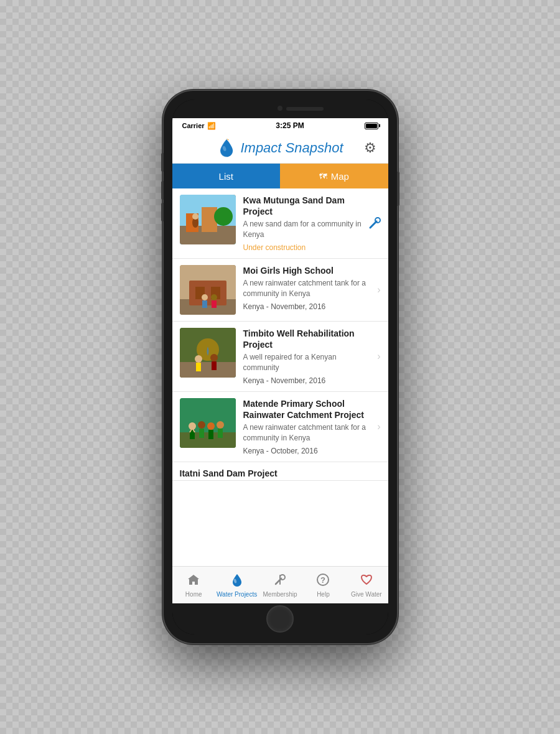  I want to click on settings-button: ⚙, so click(370, 148).